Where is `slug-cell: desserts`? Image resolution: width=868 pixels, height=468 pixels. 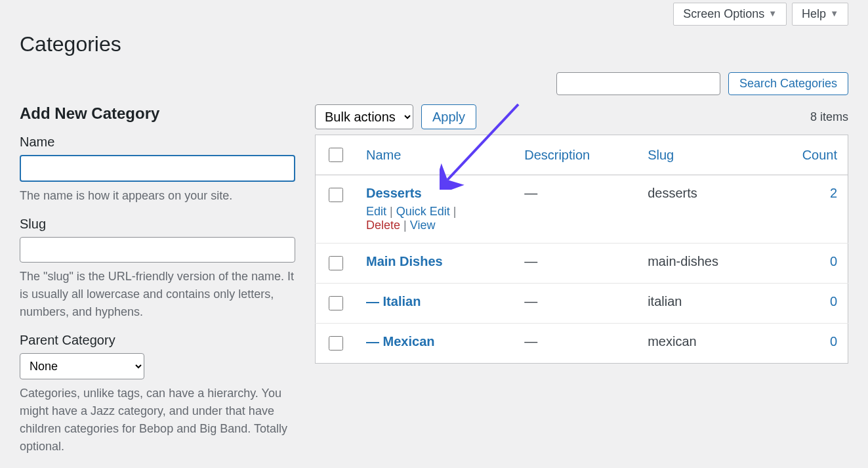 slug-cell: desserts is located at coordinates (702, 209).